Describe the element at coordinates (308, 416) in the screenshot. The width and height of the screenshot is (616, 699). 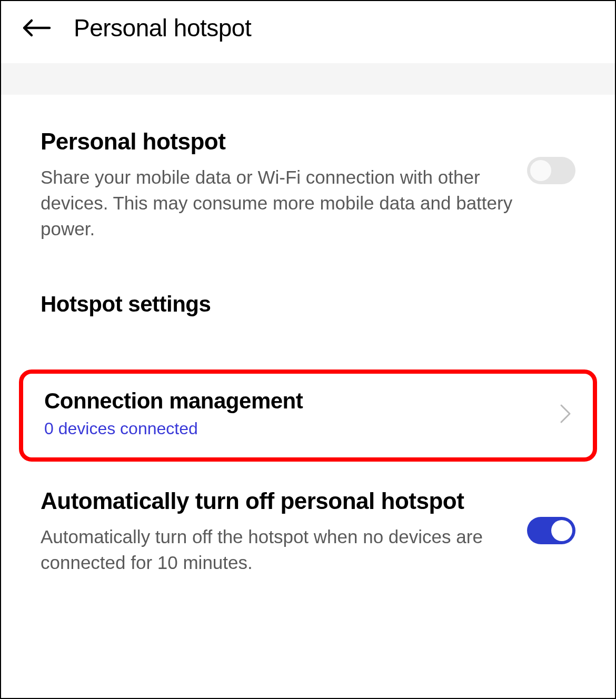
I see `connection-management-row: Connection management 0 devices connecte…` at that location.